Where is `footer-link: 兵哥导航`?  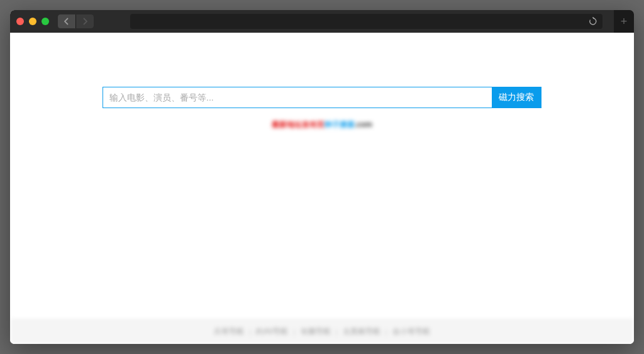 footer-link: 兵哥导航 is located at coordinates (229, 332).